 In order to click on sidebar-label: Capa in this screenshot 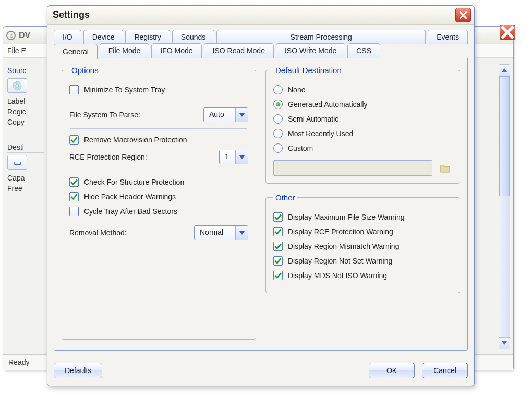, I will do `click(26, 178)`.